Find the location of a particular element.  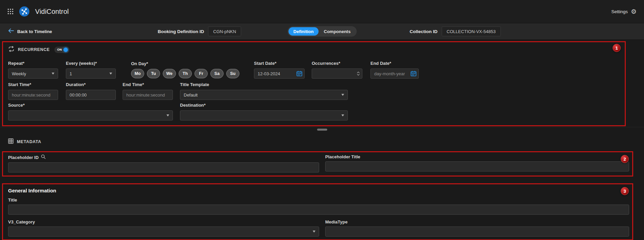

back-to-timeline-link: Back to Timeline is located at coordinates (30, 31).